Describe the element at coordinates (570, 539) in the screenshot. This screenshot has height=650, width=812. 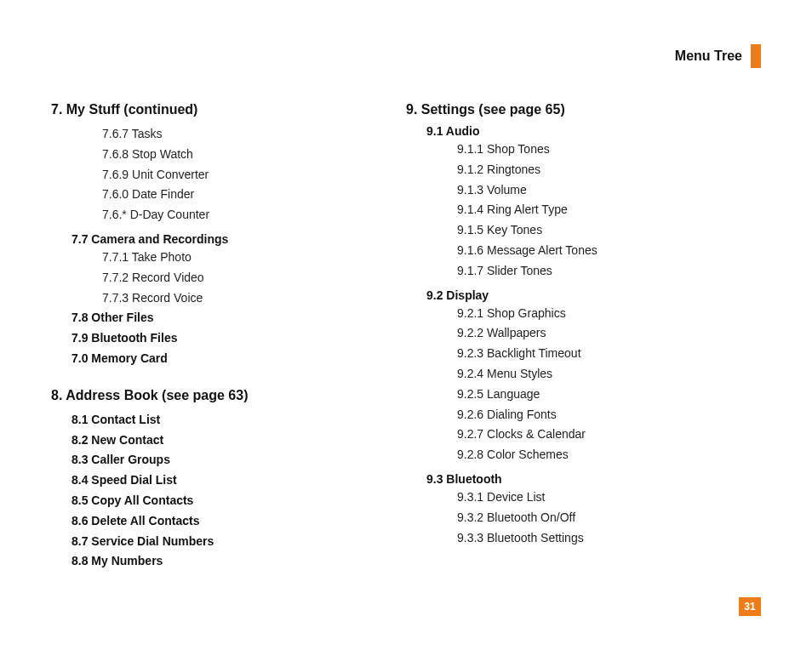
I see `list-item: 9.3.3 Bluetooth Settings` at that location.